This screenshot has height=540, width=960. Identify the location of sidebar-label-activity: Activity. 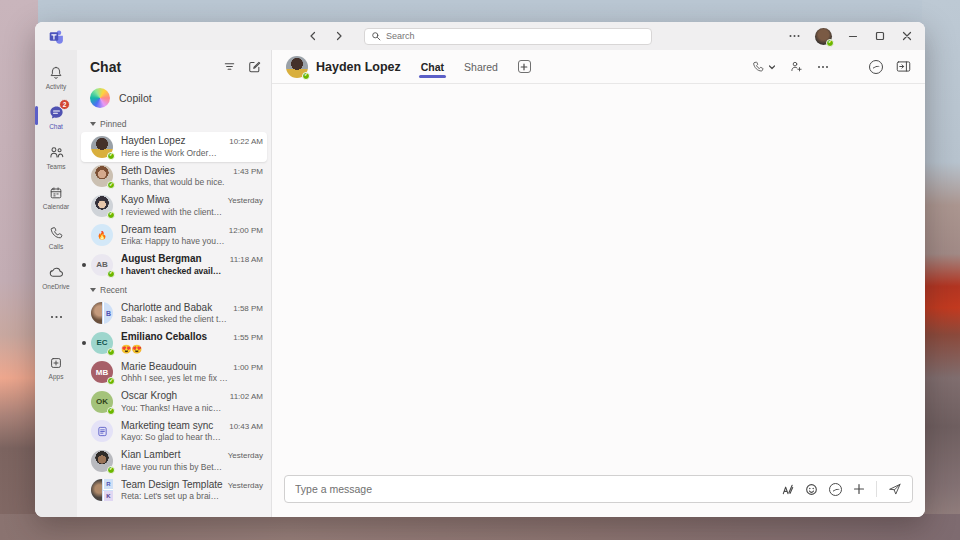
(56, 86).